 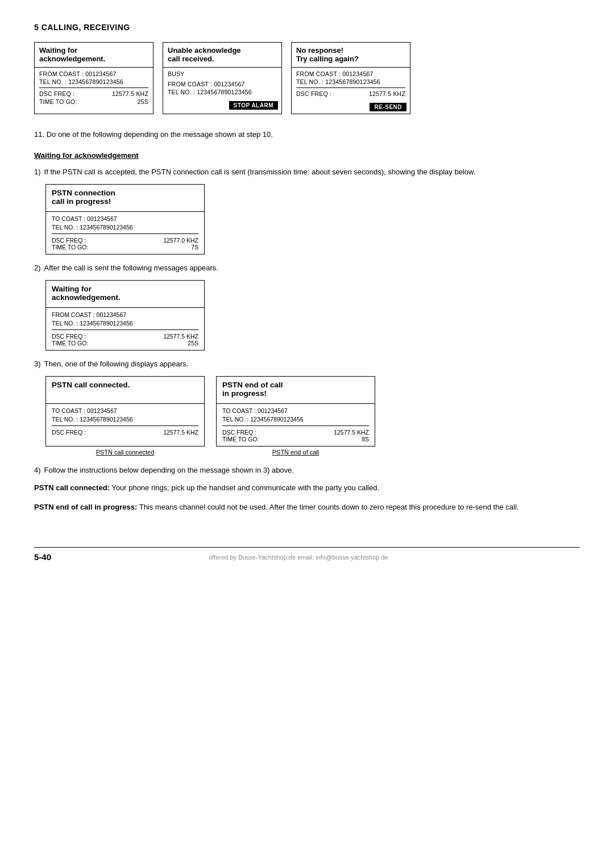 What do you see at coordinates (244, 487) in the screenshot?
I see `para1-text: Your phone rings; pick up the handset an…` at bounding box center [244, 487].